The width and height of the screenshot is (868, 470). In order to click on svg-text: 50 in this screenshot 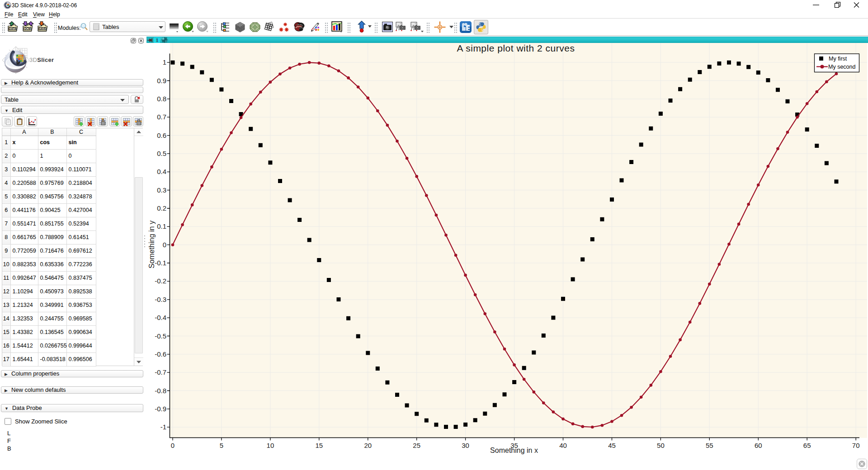, I will do `click(661, 446)`.